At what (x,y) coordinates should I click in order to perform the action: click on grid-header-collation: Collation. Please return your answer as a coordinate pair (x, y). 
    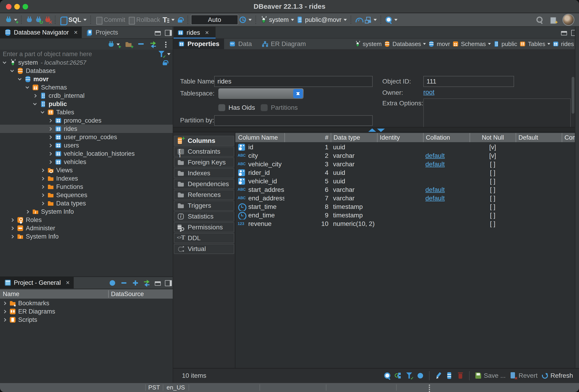
    Looking at the image, I should click on (446, 137).